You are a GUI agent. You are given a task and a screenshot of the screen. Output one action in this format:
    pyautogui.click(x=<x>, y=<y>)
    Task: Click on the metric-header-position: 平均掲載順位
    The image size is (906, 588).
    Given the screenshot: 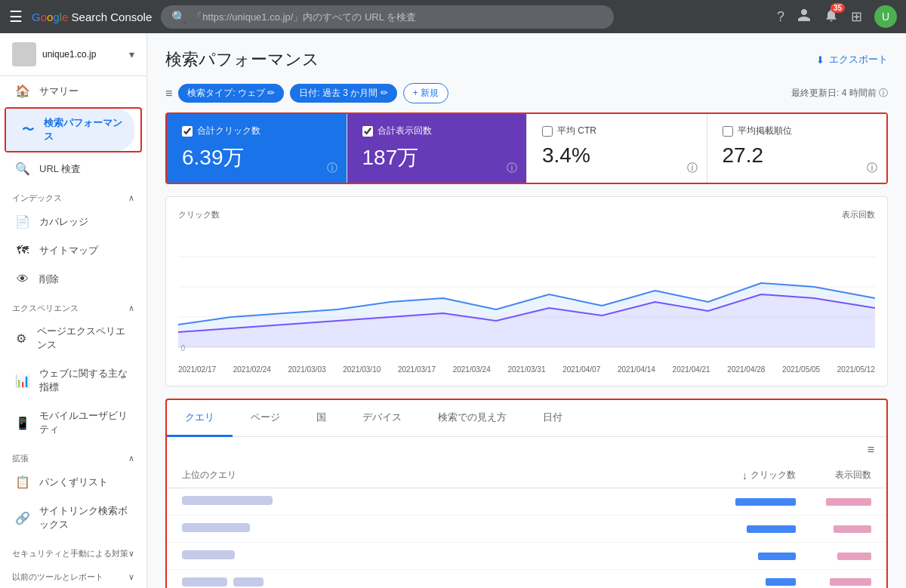 What is the action you would take?
    pyautogui.click(x=797, y=131)
    